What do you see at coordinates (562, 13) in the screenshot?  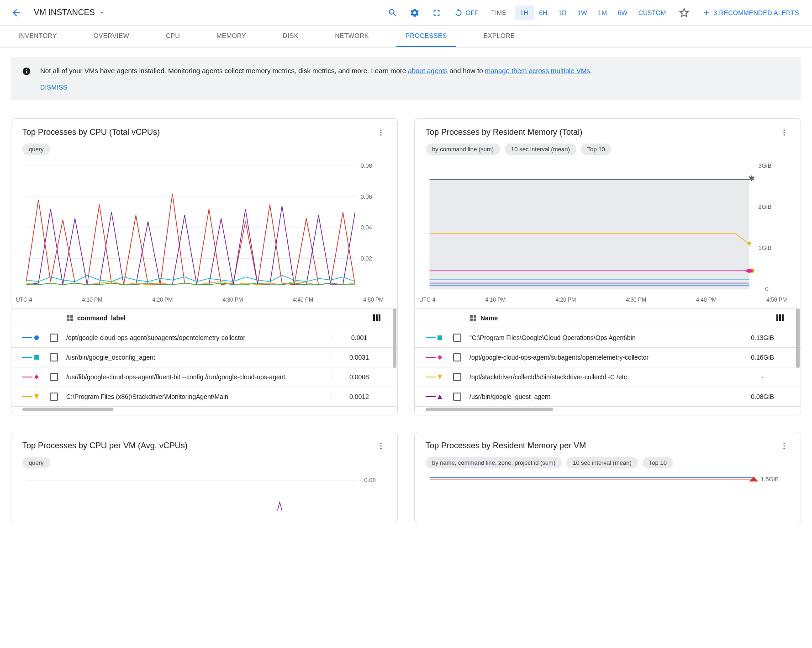 I see `time-range-1d: 1D` at bounding box center [562, 13].